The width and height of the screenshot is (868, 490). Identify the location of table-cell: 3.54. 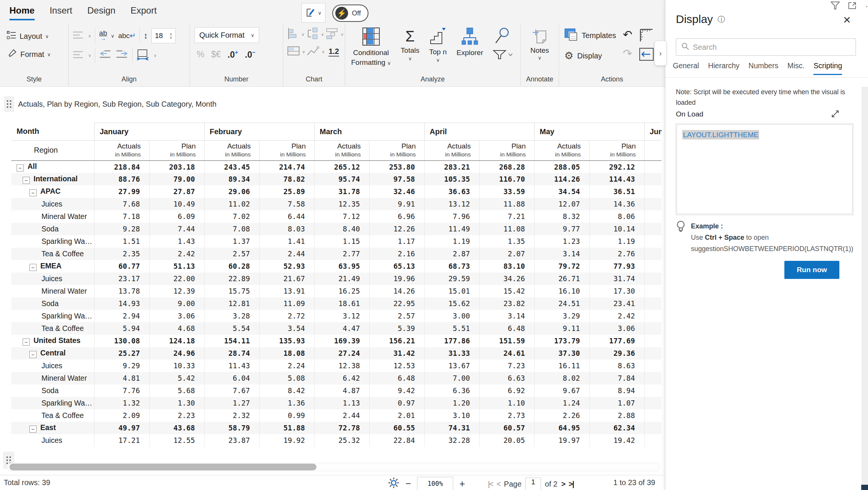
(287, 329).